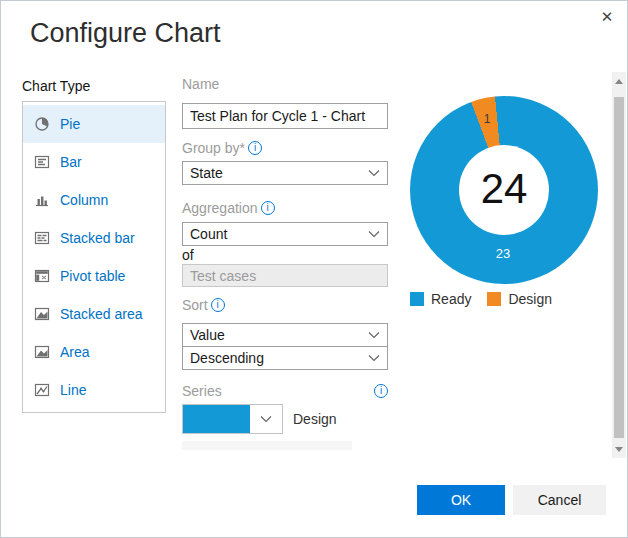  What do you see at coordinates (315, 419) in the screenshot?
I see `series-row-label: Design` at bounding box center [315, 419].